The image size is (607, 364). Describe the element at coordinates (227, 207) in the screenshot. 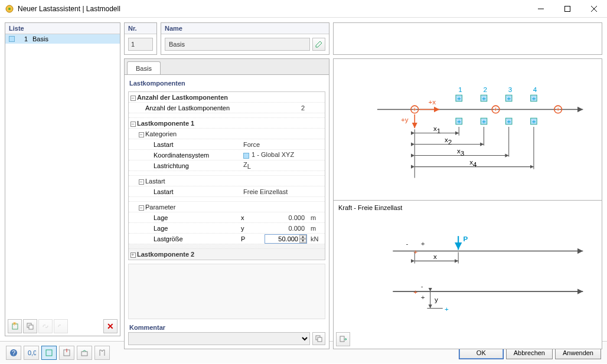

I see `group-parameter: −Parameter` at that location.